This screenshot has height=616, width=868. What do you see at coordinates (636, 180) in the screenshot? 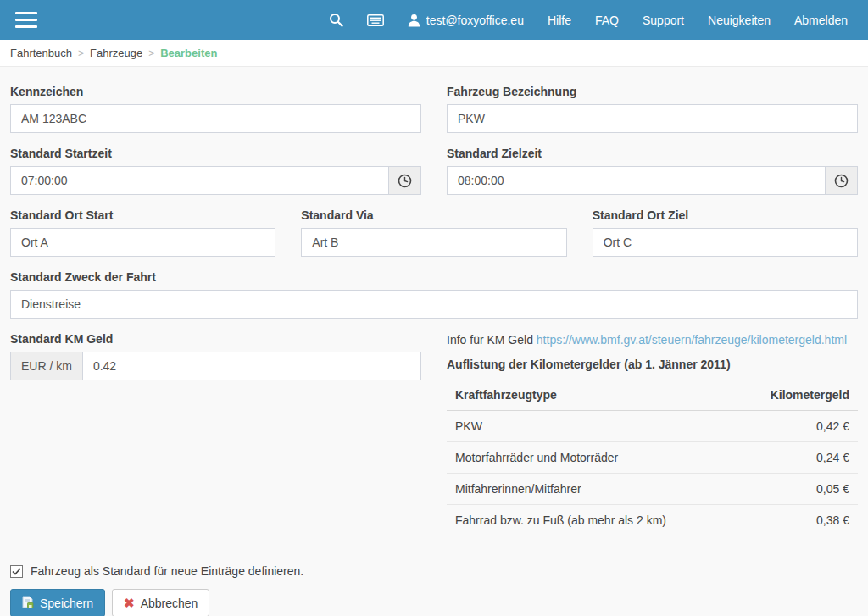
I see `zielzeit-input` at bounding box center [636, 180].